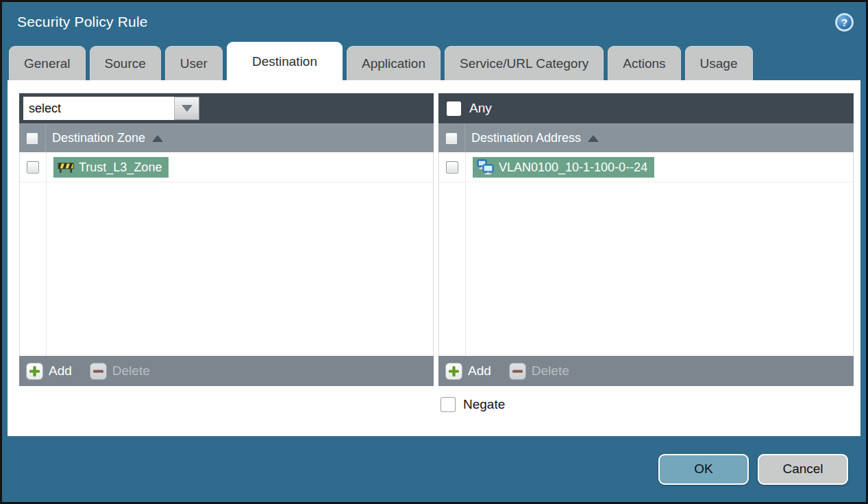 The image size is (868, 504). What do you see at coordinates (49, 372) in the screenshot?
I see `add-zone-button: Add` at bounding box center [49, 372].